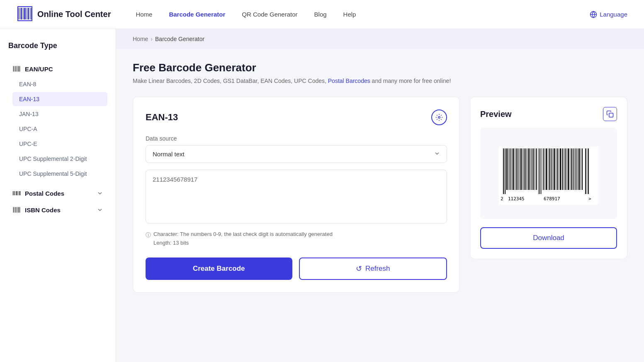 The image size is (644, 362). Describe the element at coordinates (60, 159) in the screenshot. I see `sidebar-item-upc-sup2: UPC Supplemental 2-Digit` at that location.